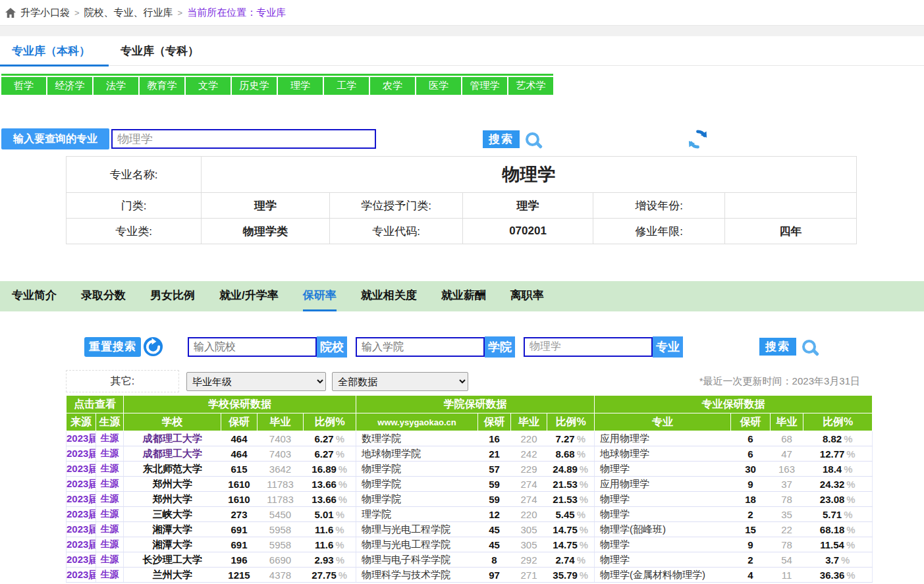  I want to click on degree-category-label: 学位授予门类:, so click(396, 205).